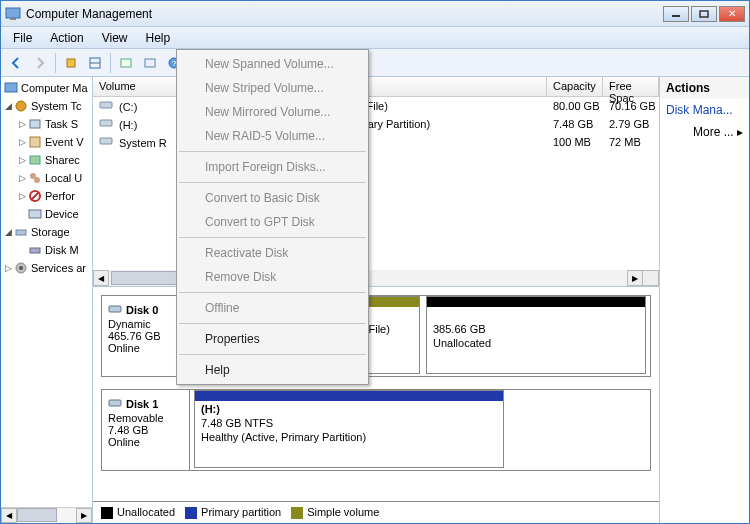 This screenshot has width=750, height=524. What do you see at coordinates (158, 38) in the screenshot?
I see `menu-help: Help` at bounding box center [158, 38].